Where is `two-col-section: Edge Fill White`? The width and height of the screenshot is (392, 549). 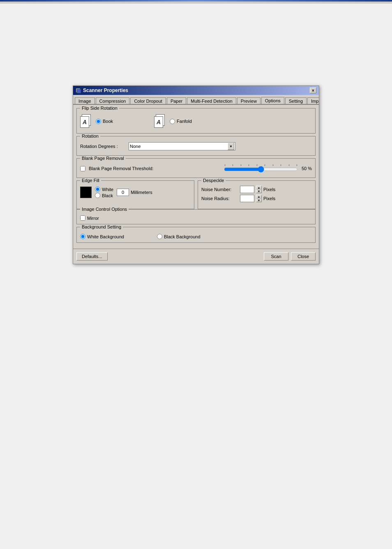 two-col-section: Edge Fill White is located at coordinates (196, 195).